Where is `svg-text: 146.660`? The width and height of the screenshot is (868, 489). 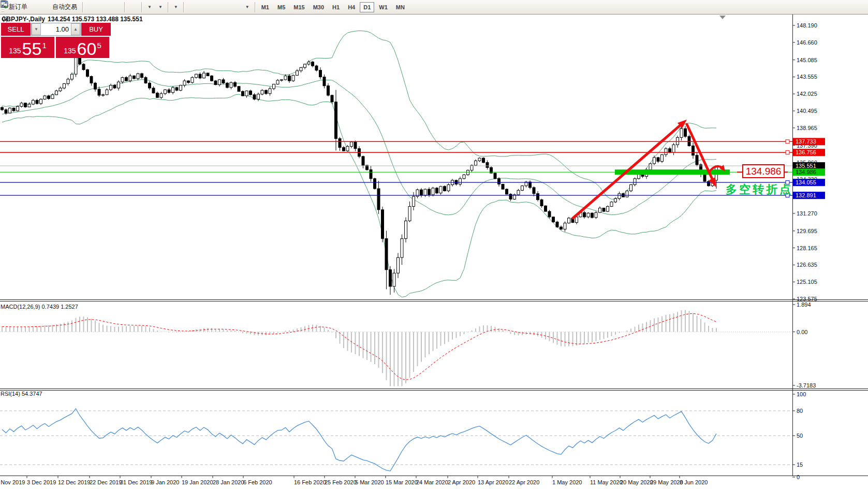
svg-text: 146.660 is located at coordinates (807, 42).